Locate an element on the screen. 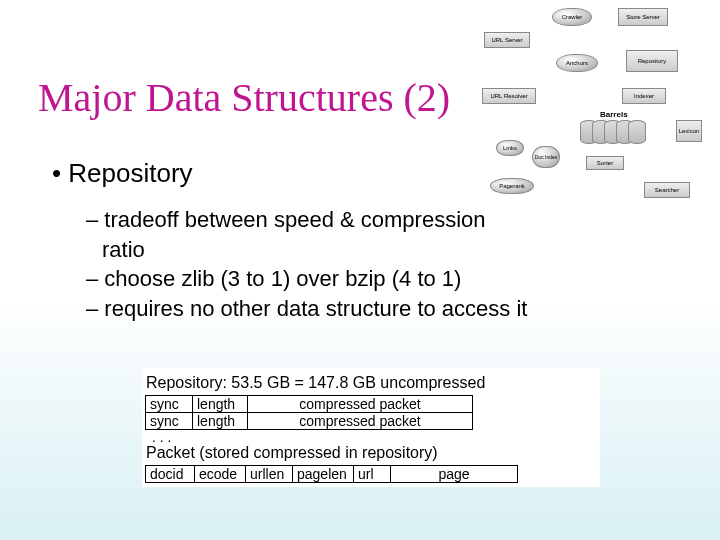  node-crawler: Crawler is located at coordinates (572, 17).